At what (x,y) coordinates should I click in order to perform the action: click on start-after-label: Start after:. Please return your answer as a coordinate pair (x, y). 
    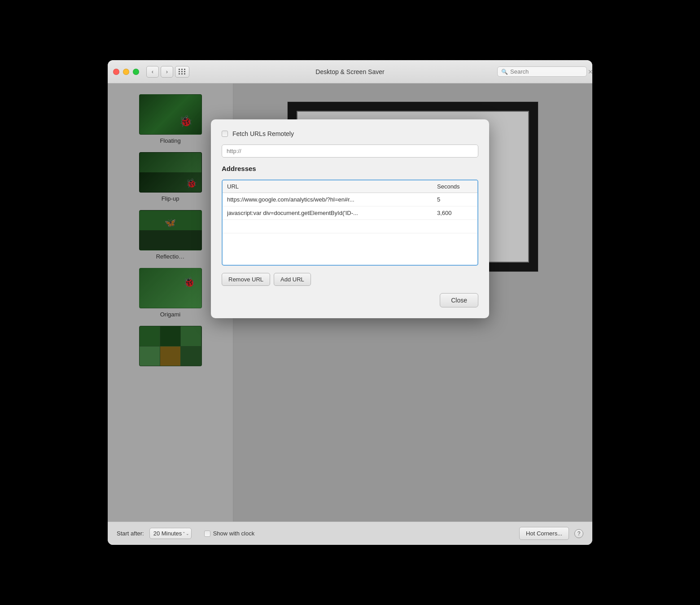
    Looking at the image, I should click on (130, 533).